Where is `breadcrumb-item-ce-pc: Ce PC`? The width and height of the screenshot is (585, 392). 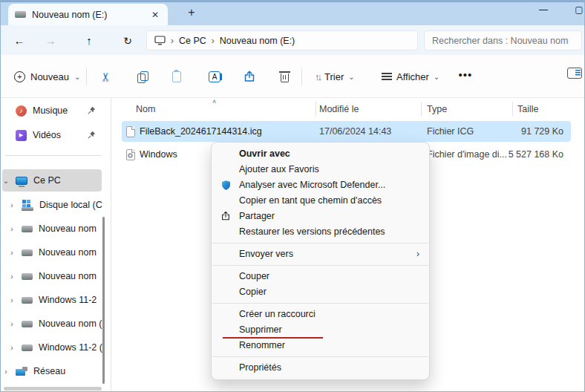 breadcrumb-item-ce-pc: Ce PC is located at coordinates (193, 41).